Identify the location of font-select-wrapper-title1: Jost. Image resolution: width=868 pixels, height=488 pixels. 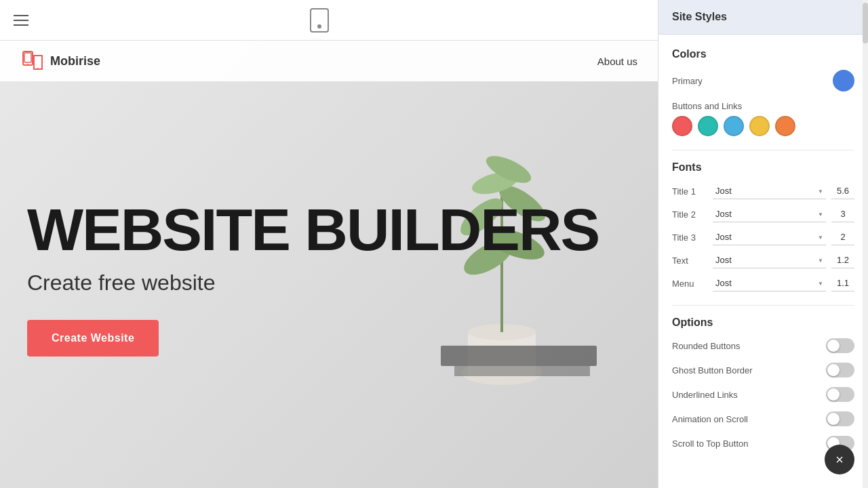
(769, 191).